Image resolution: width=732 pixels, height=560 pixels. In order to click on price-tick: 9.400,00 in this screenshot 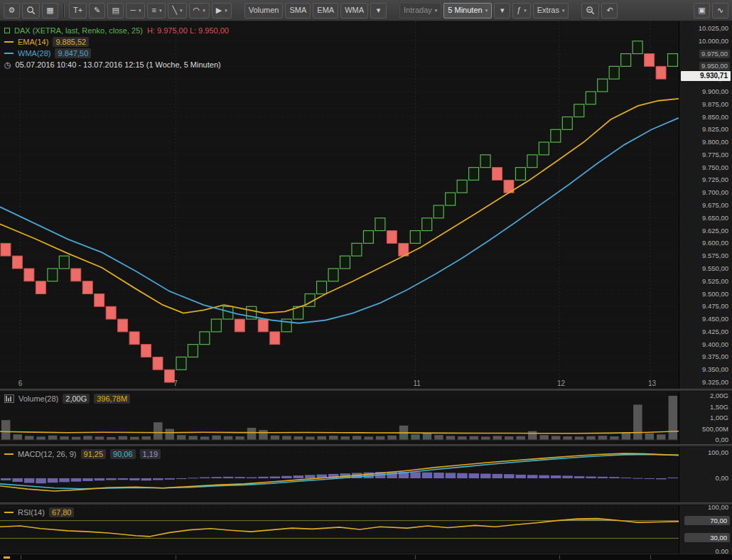, I will do `click(715, 345)`.